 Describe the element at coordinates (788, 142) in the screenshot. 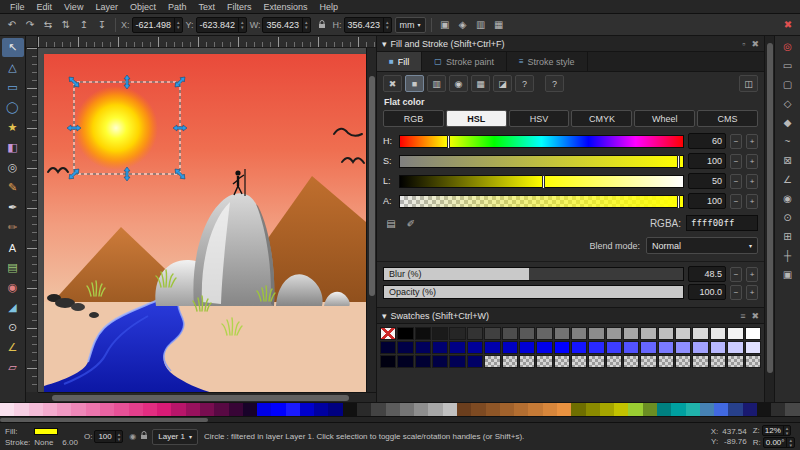

I see `snap-path-icon: ~` at that location.